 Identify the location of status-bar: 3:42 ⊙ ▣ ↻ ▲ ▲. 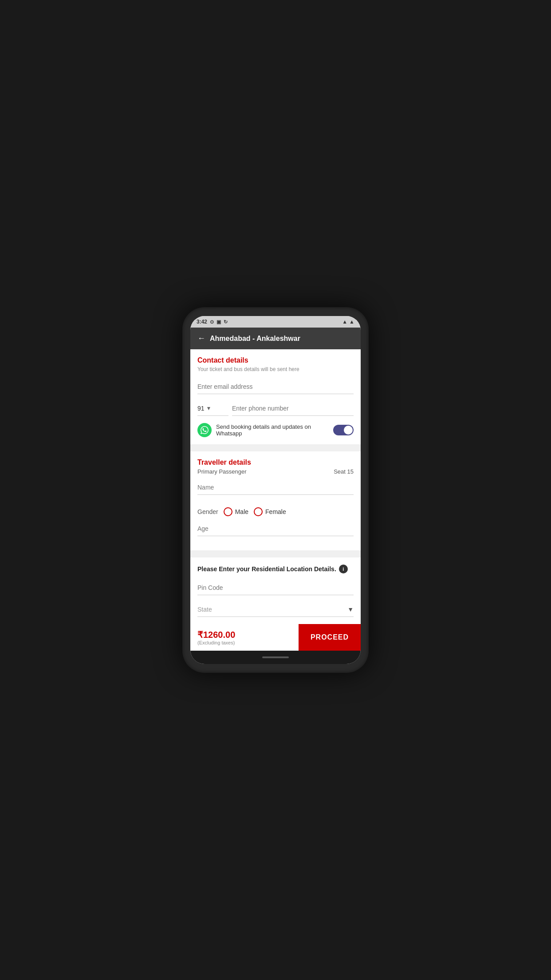
(276, 322).